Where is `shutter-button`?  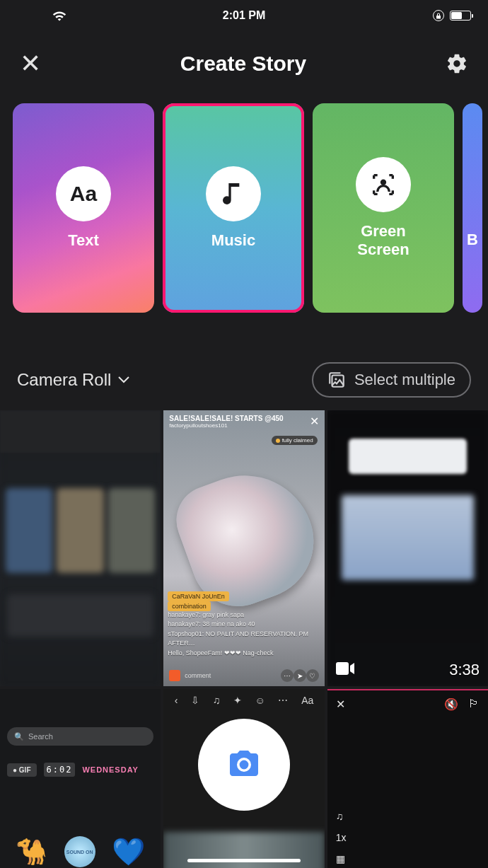
shutter-button is located at coordinates (244, 765).